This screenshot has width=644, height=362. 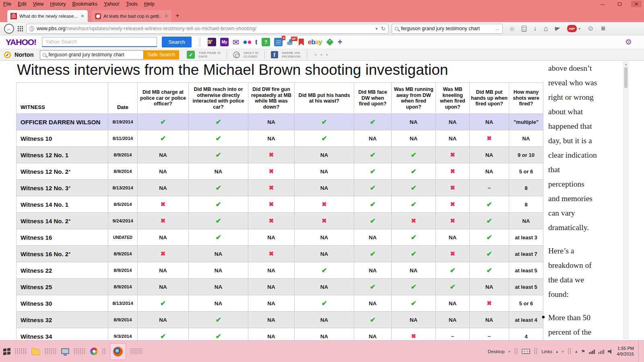 I want to click on computer-icon, so click(x=65, y=351).